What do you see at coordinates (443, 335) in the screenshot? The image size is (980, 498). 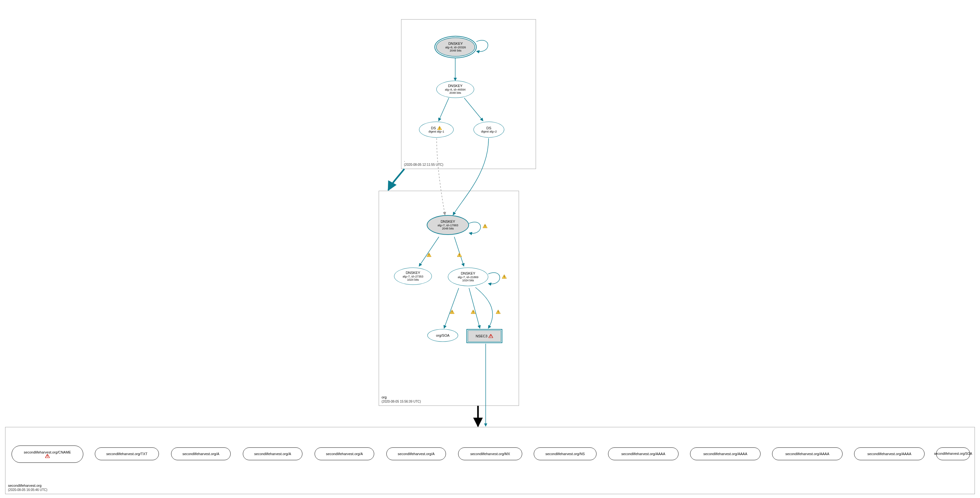 I see `node-org-soa: org/SOA` at bounding box center [443, 335].